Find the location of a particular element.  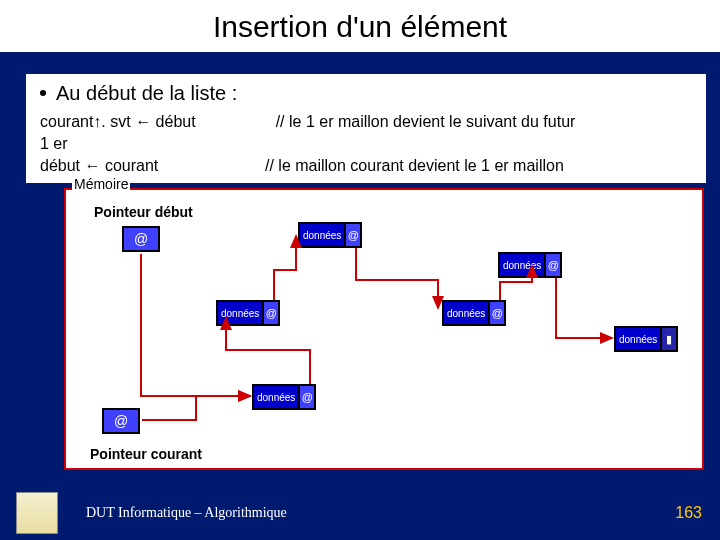

node-new: données @ is located at coordinates (284, 397).